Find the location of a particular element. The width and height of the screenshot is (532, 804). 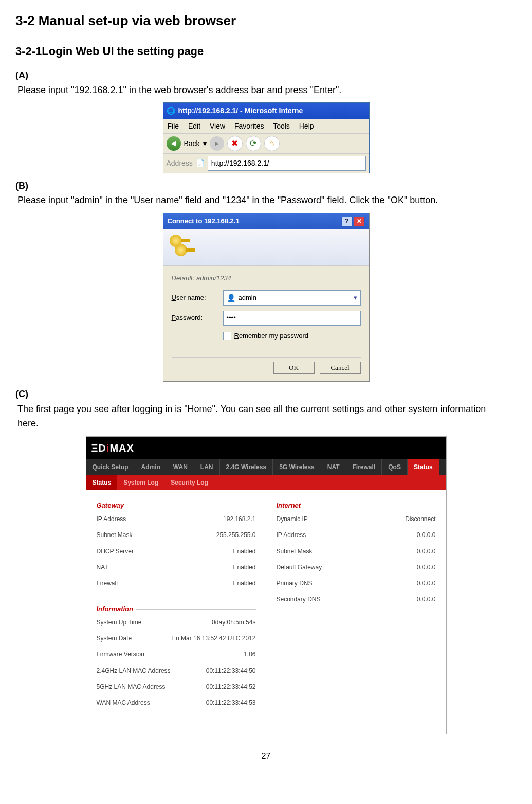

main-nav-tab: 5G Wireless is located at coordinates (297, 467).